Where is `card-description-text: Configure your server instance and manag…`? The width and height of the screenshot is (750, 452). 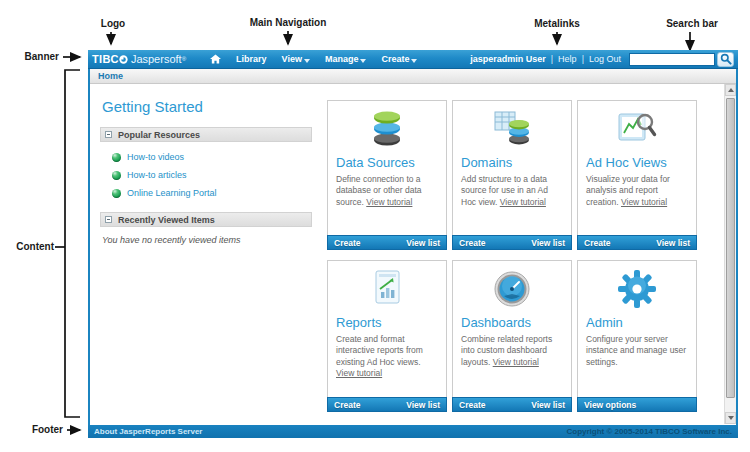 card-description-text: Configure your server instance and manag… is located at coordinates (636, 350).